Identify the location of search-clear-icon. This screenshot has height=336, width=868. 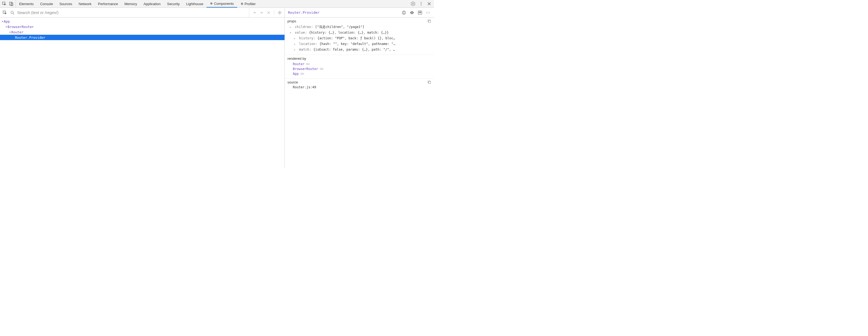
(269, 13).